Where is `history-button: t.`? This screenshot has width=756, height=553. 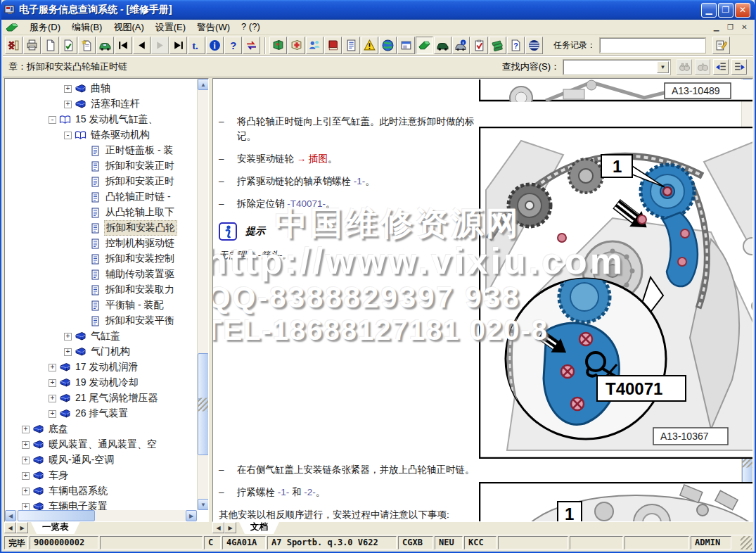
history-button: t. is located at coordinates (197, 45).